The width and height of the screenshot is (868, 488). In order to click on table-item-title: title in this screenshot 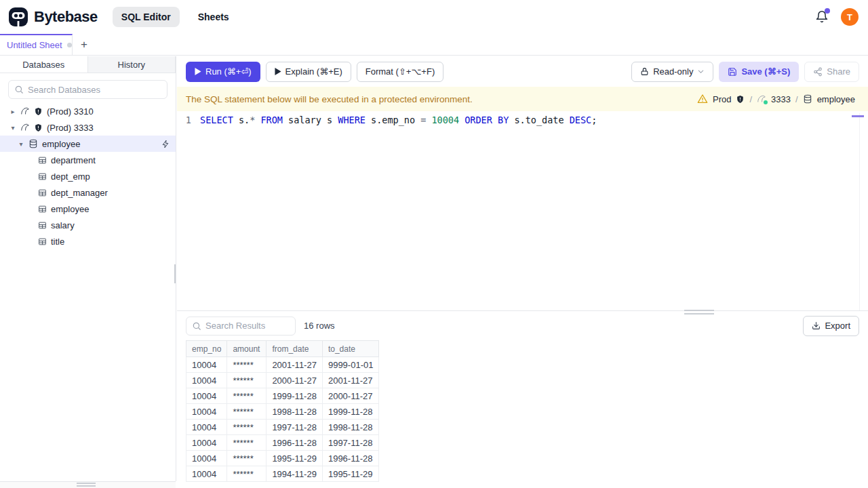, I will do `click(88, 241)`.